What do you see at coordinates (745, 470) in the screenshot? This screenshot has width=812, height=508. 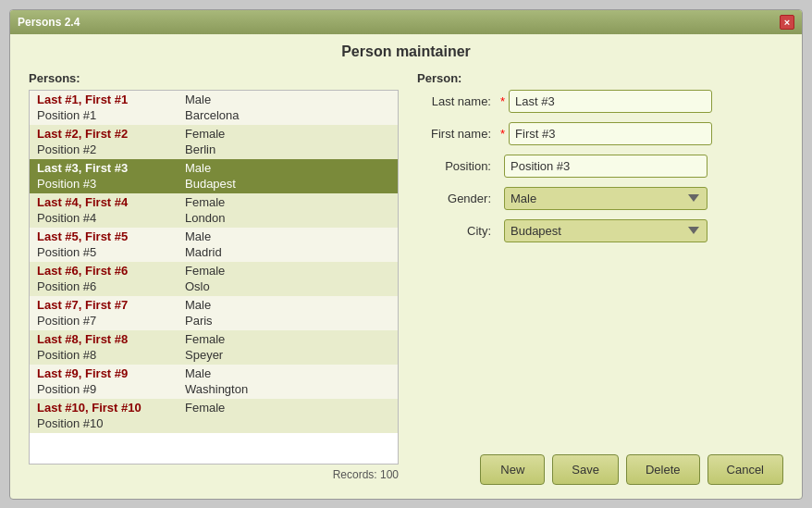 I see `cancel-button: Cancel` at bounding box center [745, 470].